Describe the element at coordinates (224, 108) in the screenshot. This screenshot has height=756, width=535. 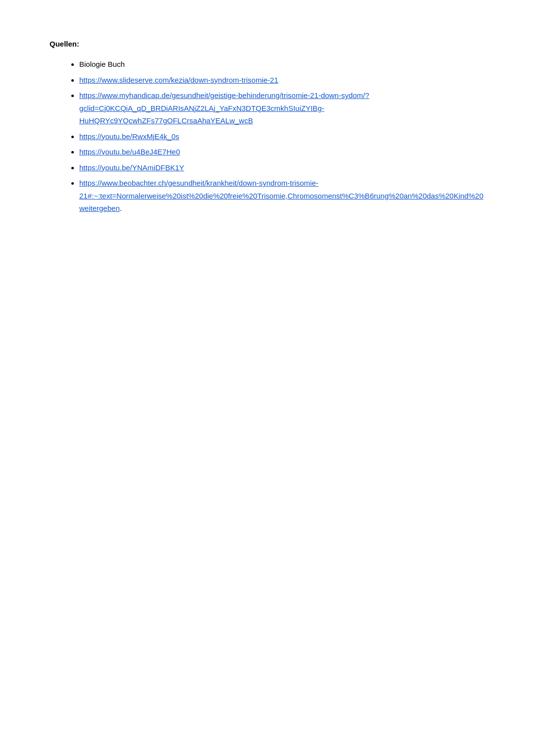
I see `source-link: https://www.myhandicap.de/gesundheit/gei…` at that location.